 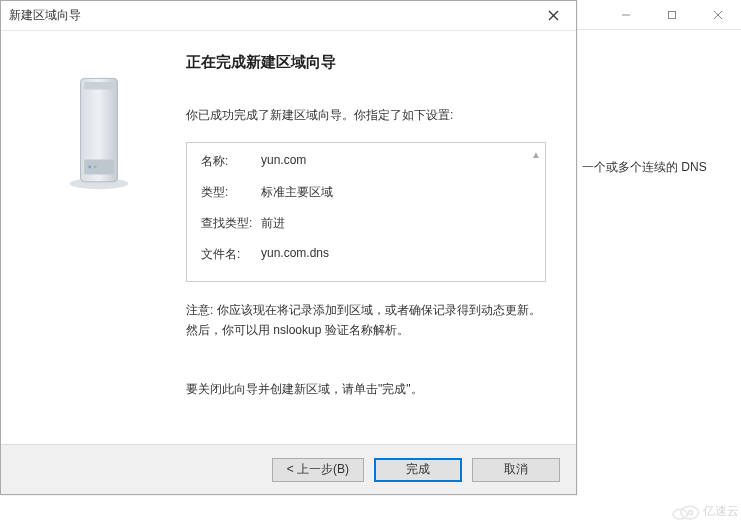 What do you see at coordinates (553, 16) in the screenshot?
I see `close-button` at bounding box center [553, 16].